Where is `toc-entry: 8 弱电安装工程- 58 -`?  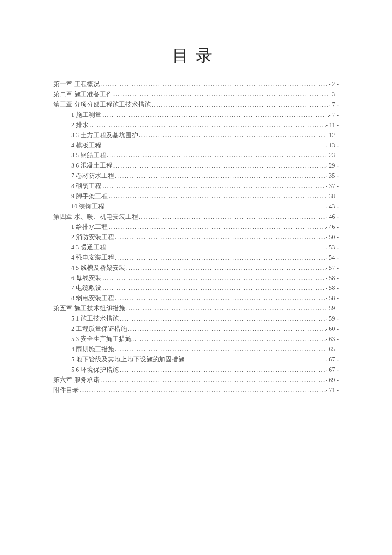 toc-entry: 8 弱电安装工程- 58 - is located at coordinates (196, 298).